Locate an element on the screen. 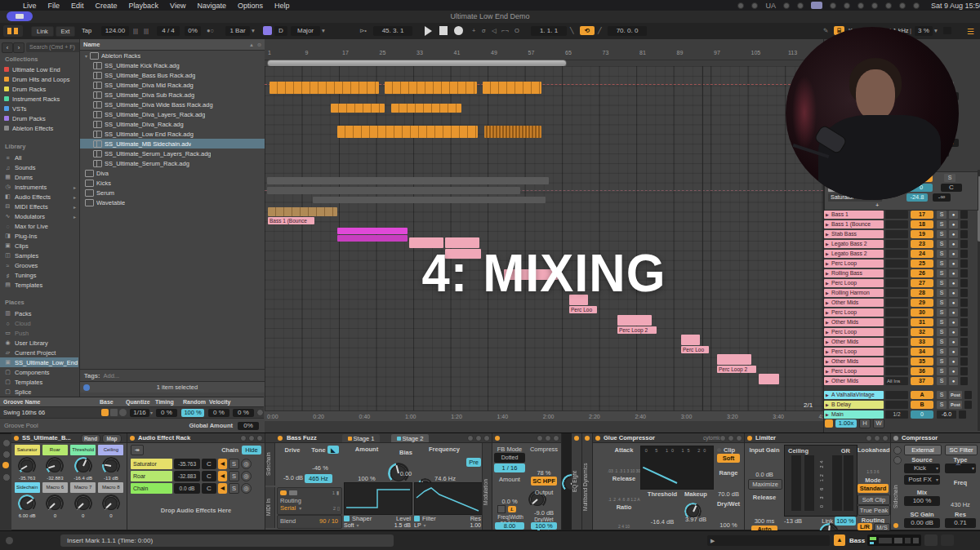 This screenshot has width=980, height=550. sidebar-place-item: ◉User Library is located at coordinates (39, 343).